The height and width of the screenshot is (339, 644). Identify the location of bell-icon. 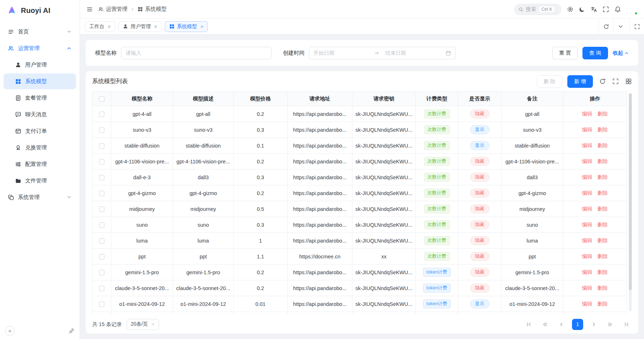
(618, 9).